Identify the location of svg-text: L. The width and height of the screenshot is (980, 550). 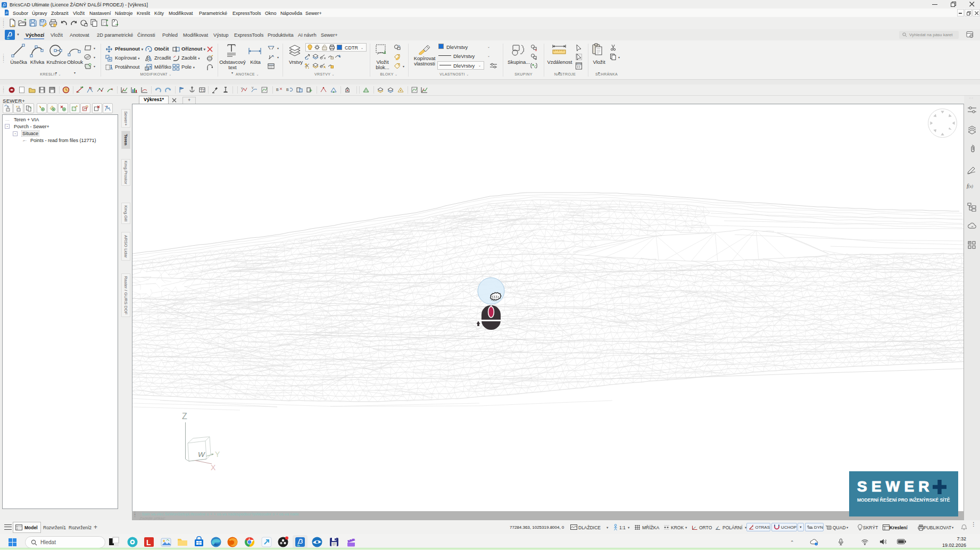
(149, 543).